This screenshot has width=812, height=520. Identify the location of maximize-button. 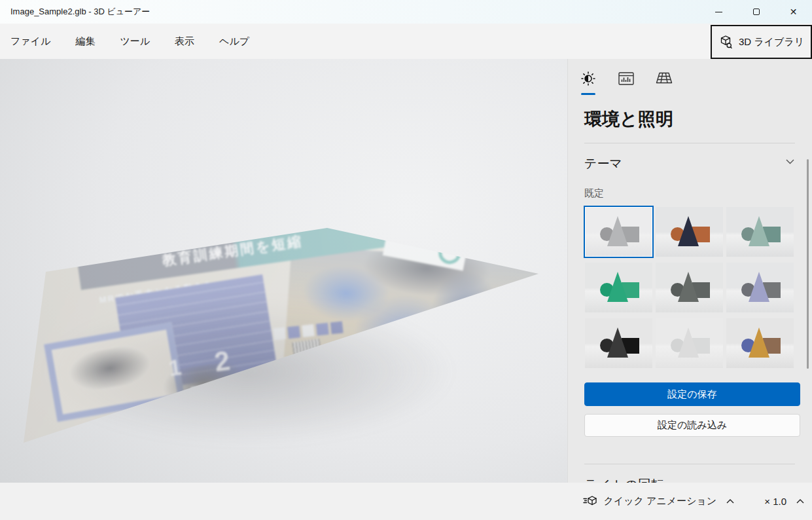
(756, 12).